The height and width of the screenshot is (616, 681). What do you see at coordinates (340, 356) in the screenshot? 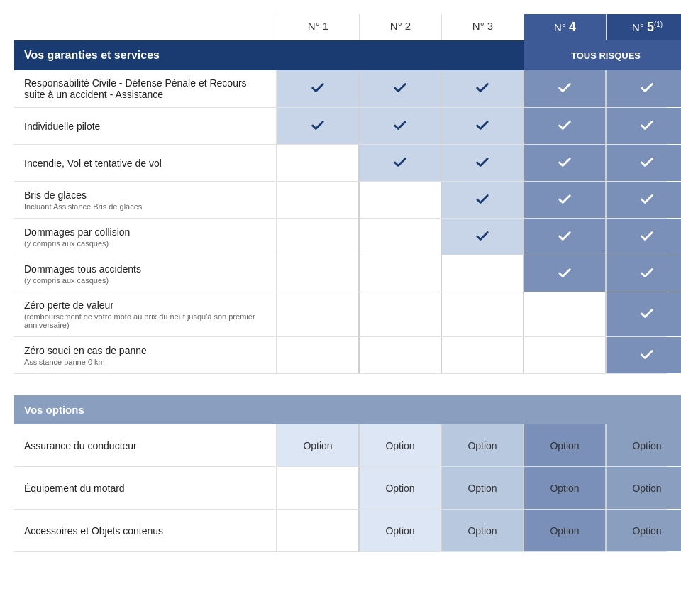
I see `feature-row: Zéro souci en cas de panneAssistance pan…` at bounding box center [340, 356].